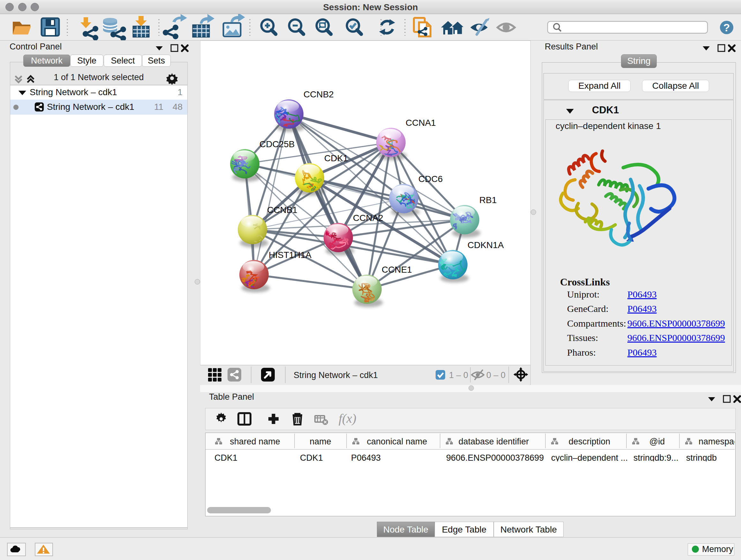 This screenshot has width=741, height=560. Describe the element at coordinates (320, 442) in the screenshot. I see `svg-text: name` at that location.